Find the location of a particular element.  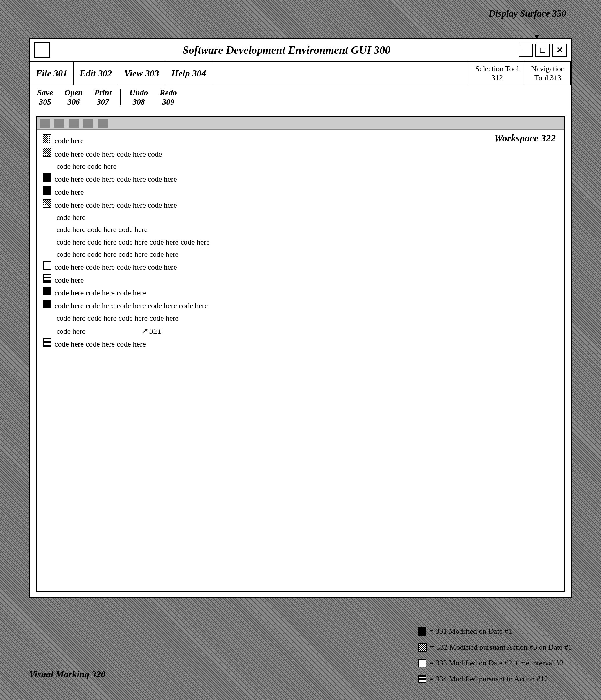

code-line-11: code here code here code here code here is located at coordinates (301, 267).